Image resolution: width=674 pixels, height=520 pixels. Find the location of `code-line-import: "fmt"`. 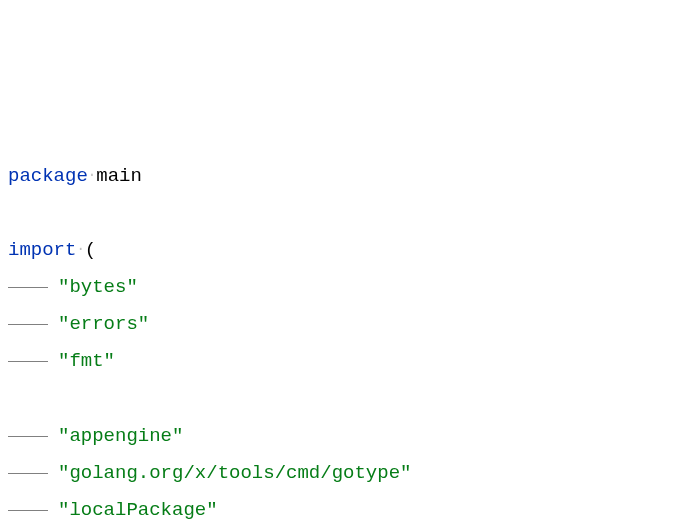

code-line-import: "fmt" is located at coordinates (337, 362).